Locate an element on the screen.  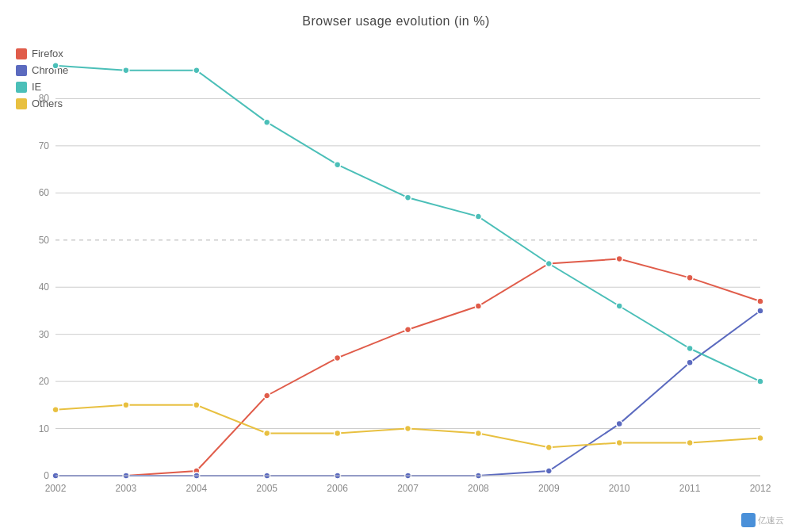
svg-text: 60 is located at coordinates (44, 193).